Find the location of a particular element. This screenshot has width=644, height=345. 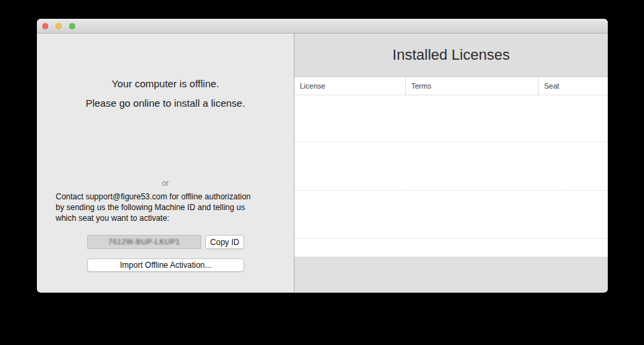

table-footer-area is located at coordinates (451, 274).